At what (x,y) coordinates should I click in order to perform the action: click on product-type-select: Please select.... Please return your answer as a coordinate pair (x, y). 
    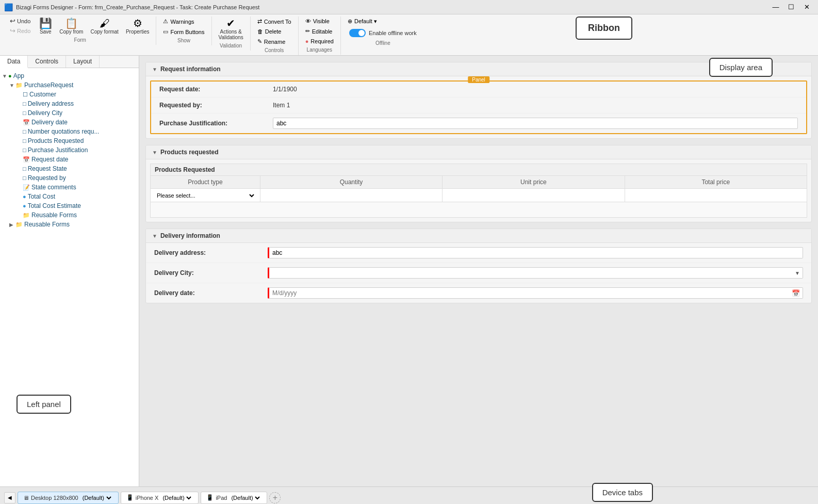
    Looking at the image, I should click on (205, 196).